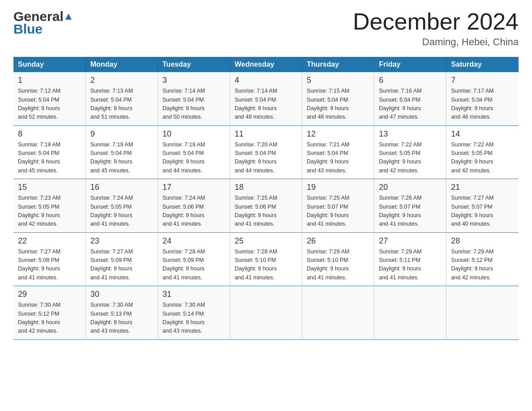  Describe the element at coordinates (256, 145) in the screenshot. I see `sunrise-label: Sunrise: 7:20 AM` at that location.